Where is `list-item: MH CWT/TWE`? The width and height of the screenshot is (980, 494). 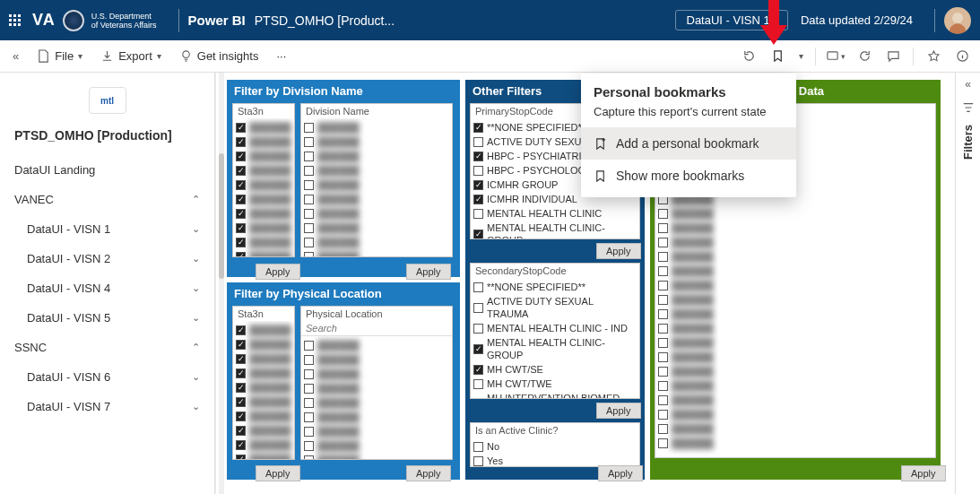 list-item: MH CWT/TWE is located at coordinates (555, 384).